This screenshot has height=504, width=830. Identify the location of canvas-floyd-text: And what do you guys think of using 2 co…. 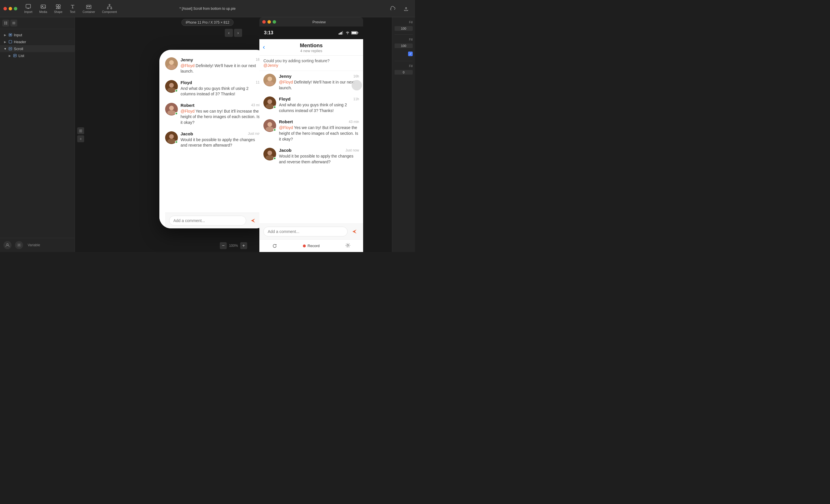
(221, 92).